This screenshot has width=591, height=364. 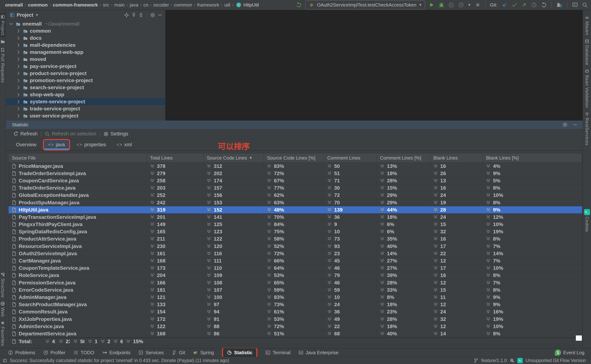 What do you see at coordinates (141, 15) in the screenshot?
I see `collapse-all-icon` at bounding box center [141, 15].